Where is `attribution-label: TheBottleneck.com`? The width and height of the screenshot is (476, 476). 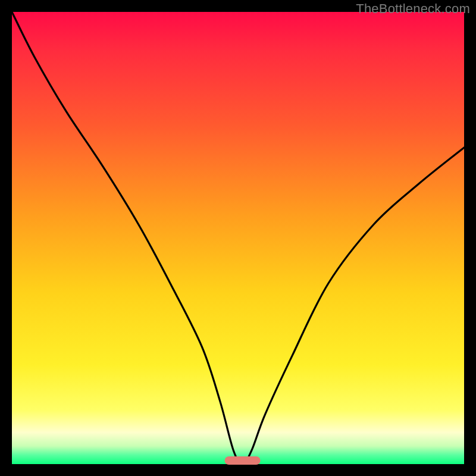
attribution-label: TheBottleneck.com is located at coordinates (413, 9).